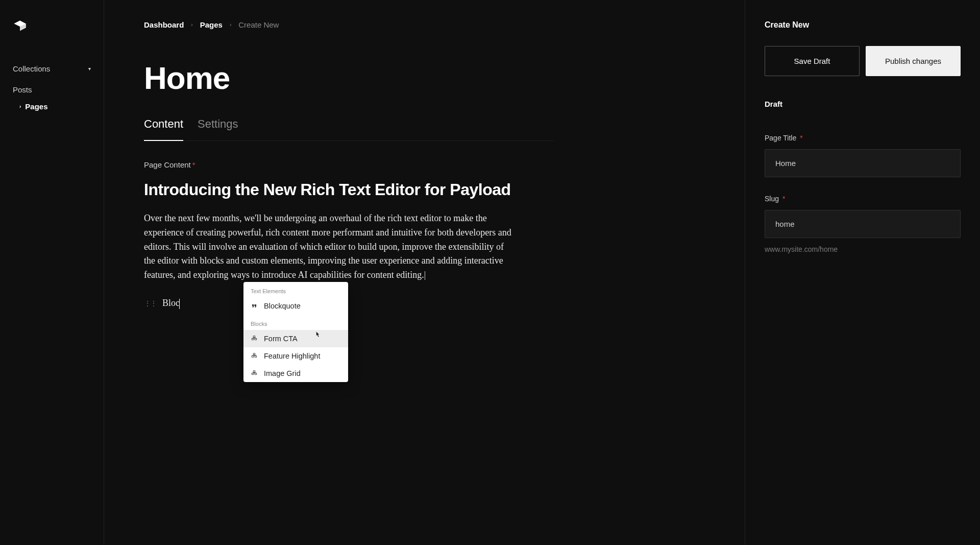  Describe the element at coordinates (52, 90) in the screenshot. I see `nav-item-posts: Posts` at that location.